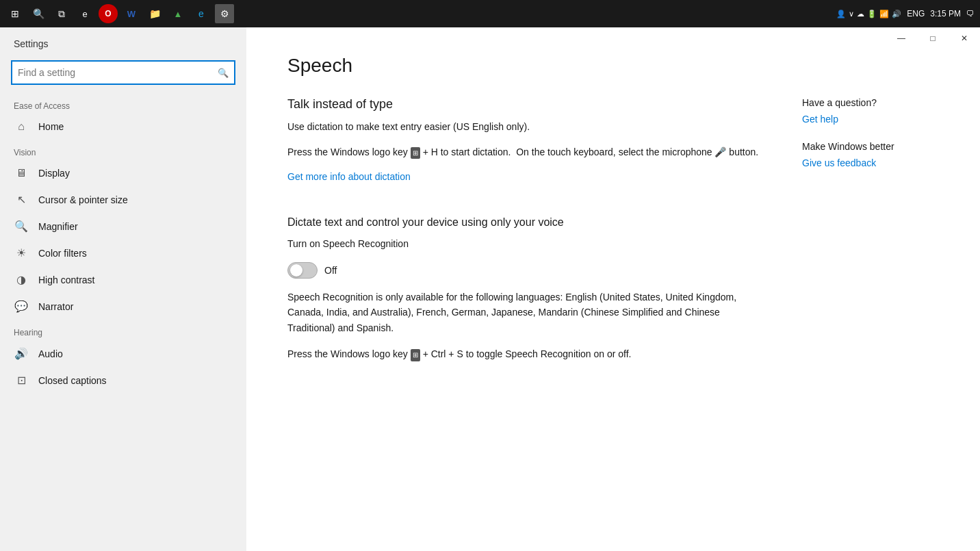  What do you see at coordinates (155, 14) in the screenshot?
I see `explorer-button: 📁` at bounding box center [155, 14].